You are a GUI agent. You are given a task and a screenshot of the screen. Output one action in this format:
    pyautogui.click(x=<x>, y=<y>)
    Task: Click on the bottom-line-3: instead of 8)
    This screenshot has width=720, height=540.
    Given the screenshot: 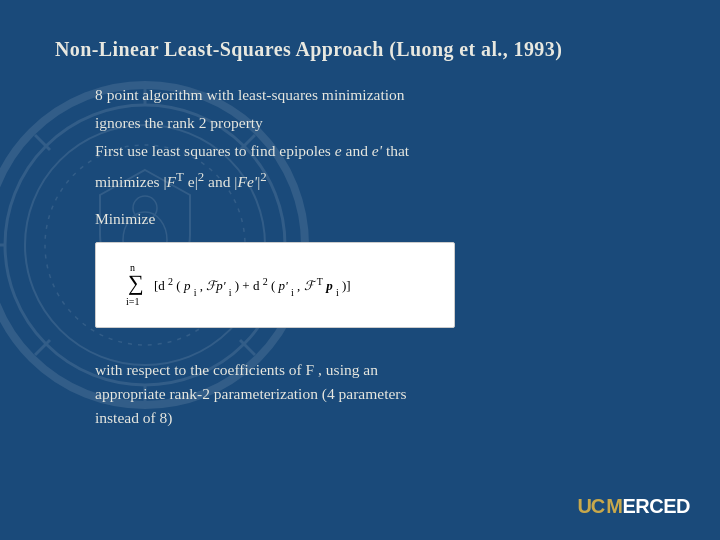 What is the action you would take?
    pyautogui.click(x=380, y=418)
    